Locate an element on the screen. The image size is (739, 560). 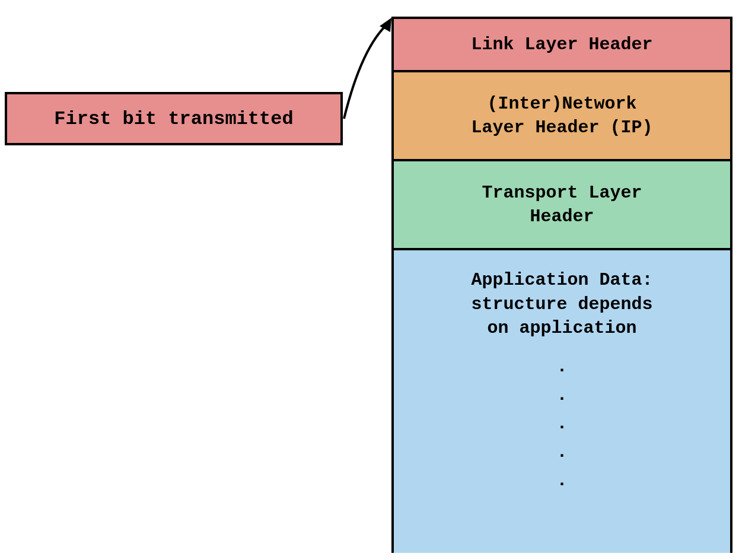
network-layer-label-line1: (Inter)Network is located at coordinates (562, 104).